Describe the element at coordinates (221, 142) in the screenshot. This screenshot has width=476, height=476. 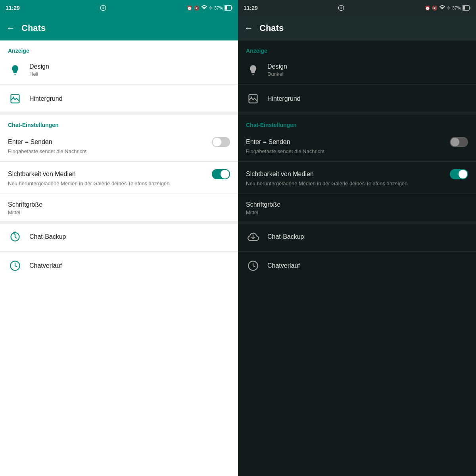
I see `enter-senden-toggle-wrap-light` at that location.